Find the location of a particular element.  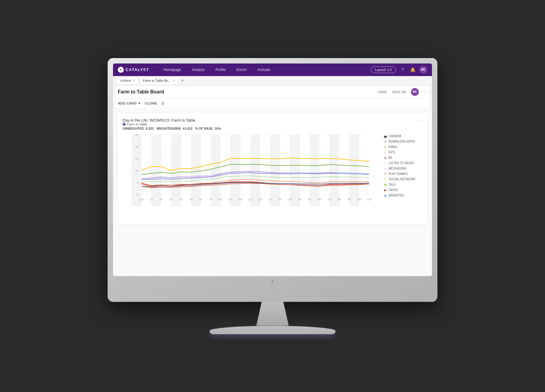

svg-text: 1P is located at coordinates (270, 199).